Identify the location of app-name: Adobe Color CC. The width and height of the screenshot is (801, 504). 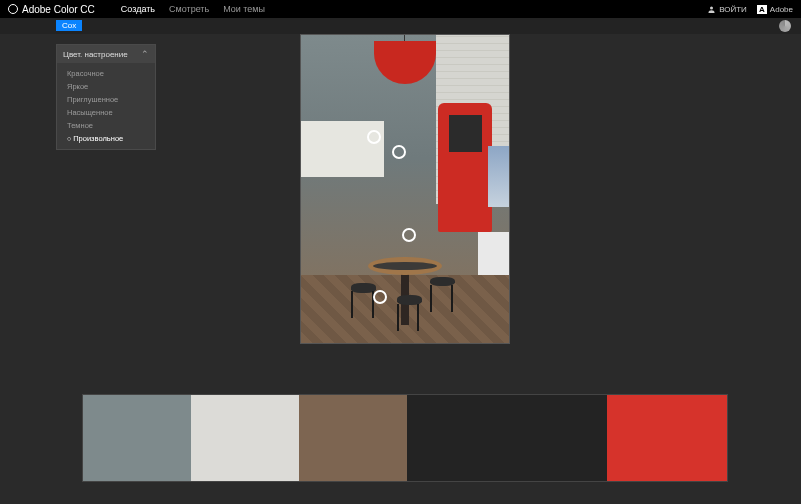
(58, 10).